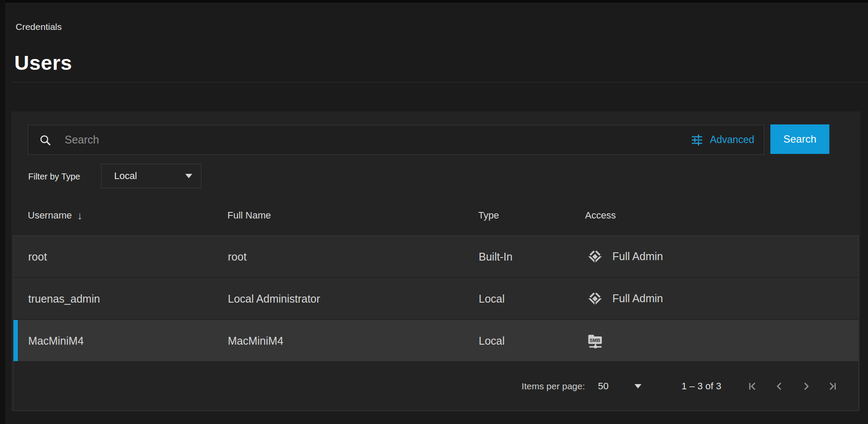 The width and height of the screenshot is (868, 424). I want to click on advanced-search-label: Advanced, so click(732, 140).